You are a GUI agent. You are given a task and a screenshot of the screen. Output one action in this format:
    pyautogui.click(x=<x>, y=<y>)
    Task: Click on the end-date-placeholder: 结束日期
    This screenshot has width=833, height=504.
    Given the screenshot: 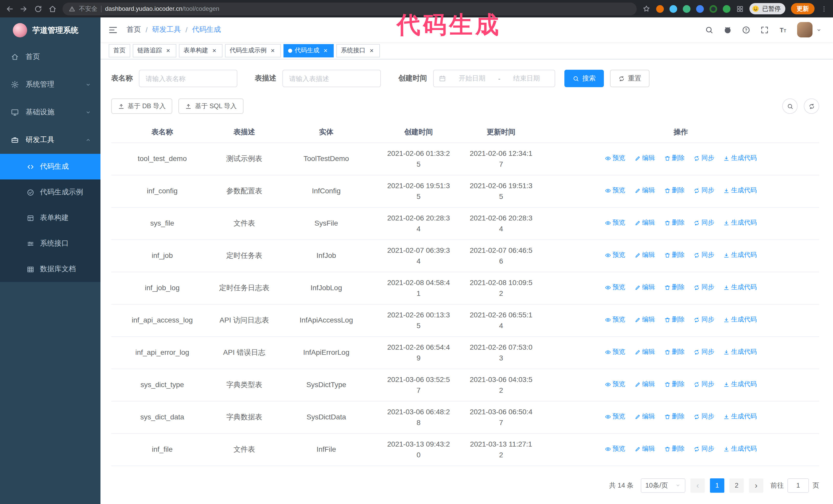 What is the action you would take?
    pyautogui.click(x=526, y=78)
    